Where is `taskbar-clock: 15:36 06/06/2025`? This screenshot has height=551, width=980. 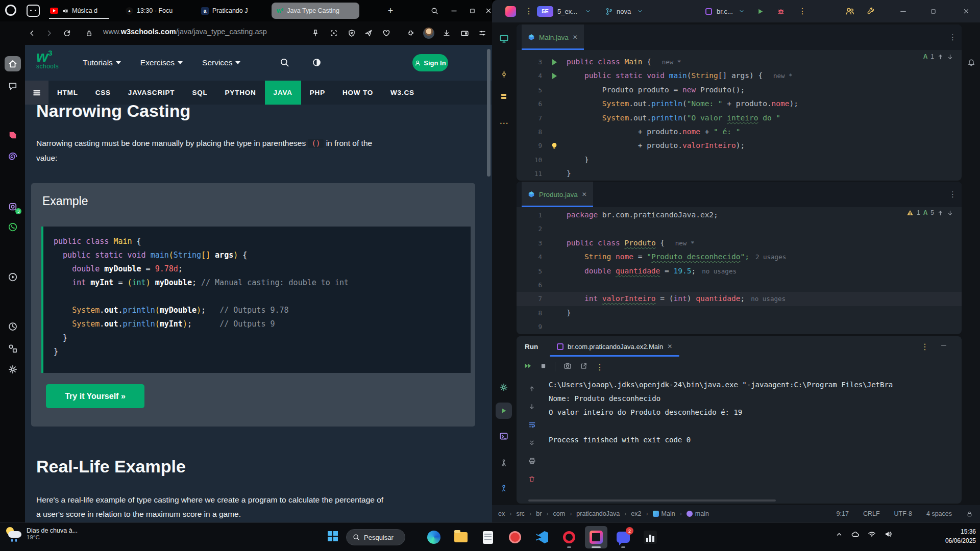
taskbar-clock: 15:36 06/06/2025 is located at coordinates (961, 536).